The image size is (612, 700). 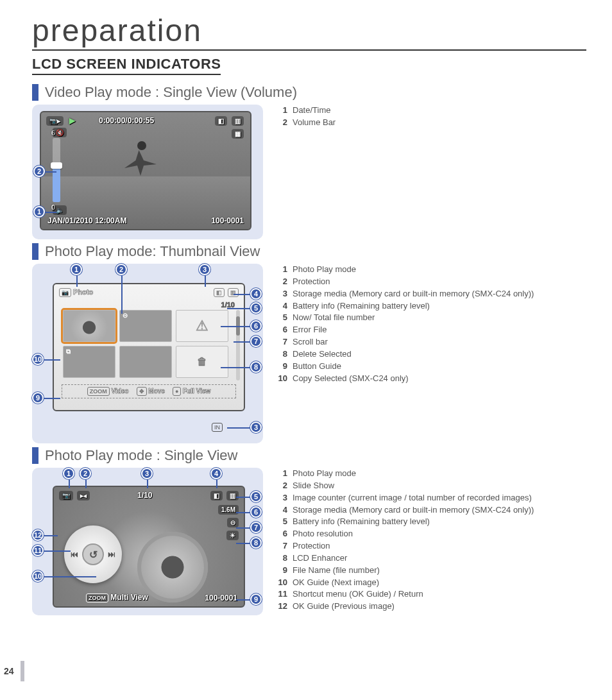 What do you see at coordinates (405, 540) in the screenshot?
I see `legend-3: 1Photo Play mode 2Slide Show 3Image coun…` at bounding box center [405, 540].